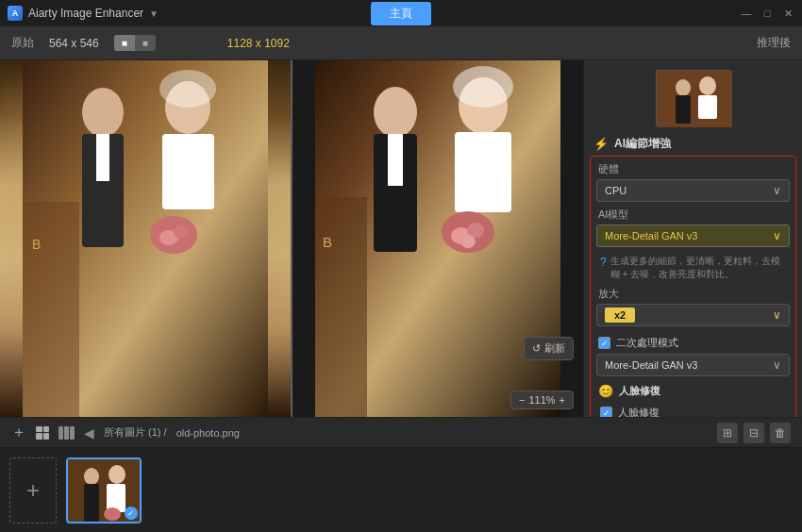 This screenshot has width=802, height=532. Describe the element at coordinates (33, 490) in the screenshot. I see `filmstrip-add-button: +` at that location.